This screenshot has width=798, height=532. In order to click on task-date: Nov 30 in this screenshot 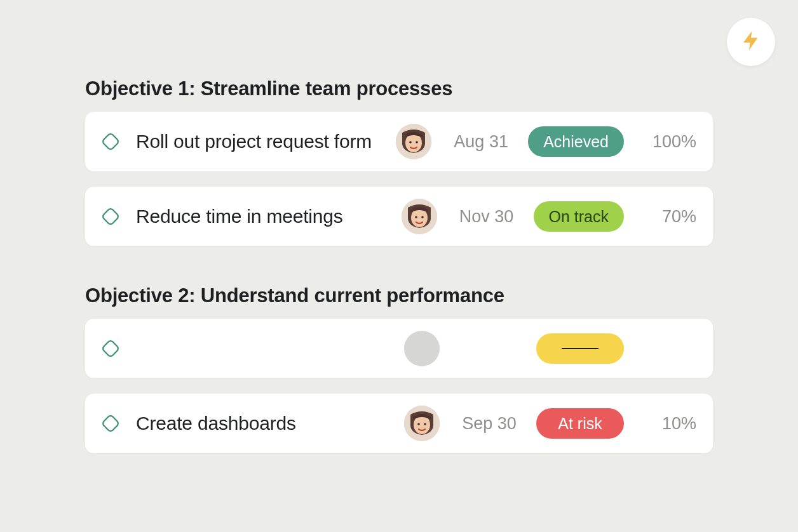, I will do `click(487, 217)`.